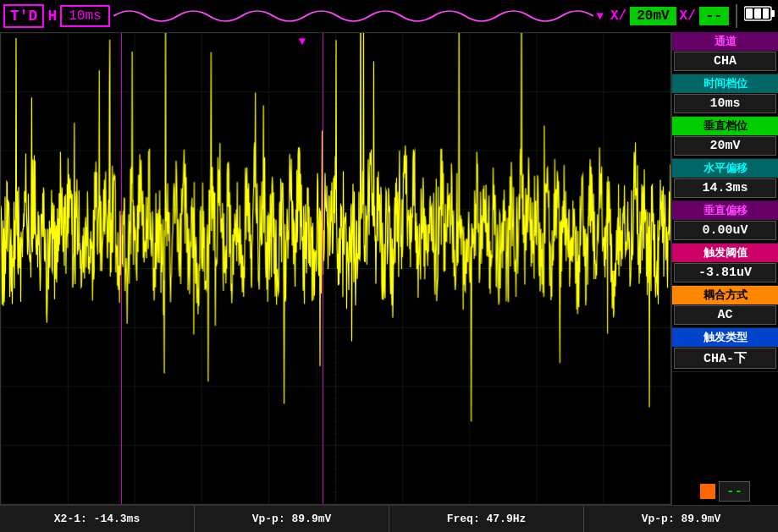 This screenshot has width=778, height=532. Describe the element at coordinates (643, 16) in the screenshot. I see `volt-section: X/ 20mV` at that location.